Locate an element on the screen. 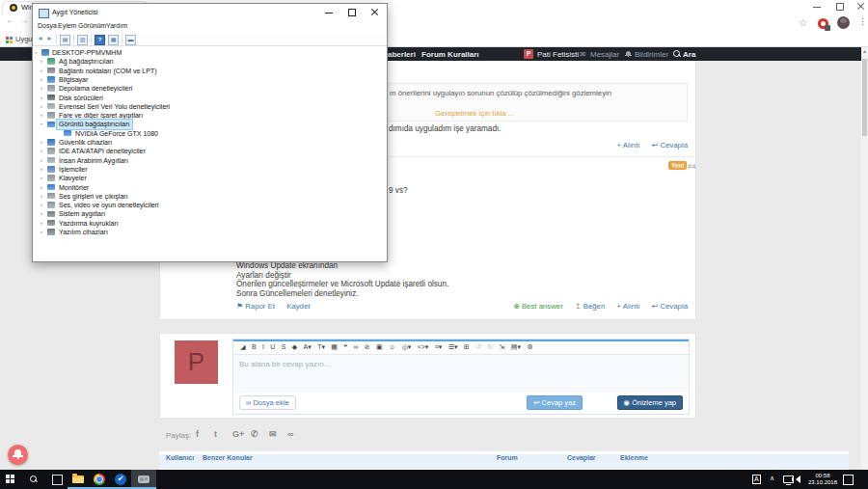  report-link: ⚑ Rapor Et is located at coordinates (256, 307).